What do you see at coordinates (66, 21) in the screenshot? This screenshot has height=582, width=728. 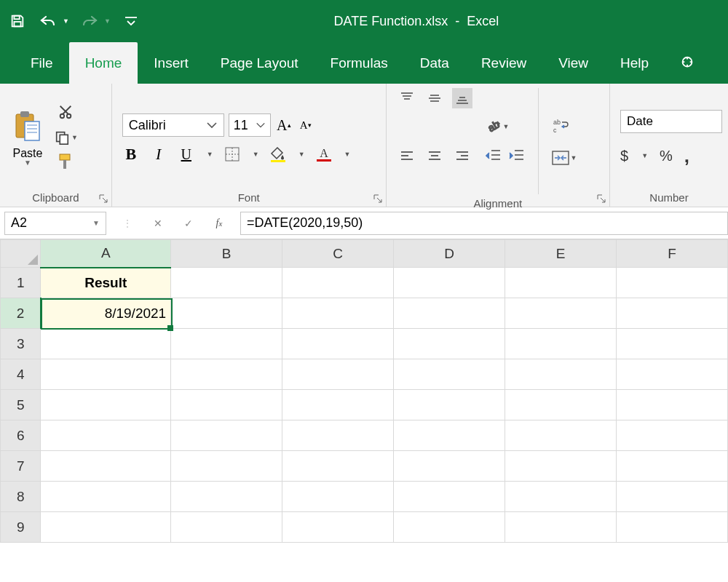 I see `undo-dropdown: ▼` at bounding box center [66, 21].